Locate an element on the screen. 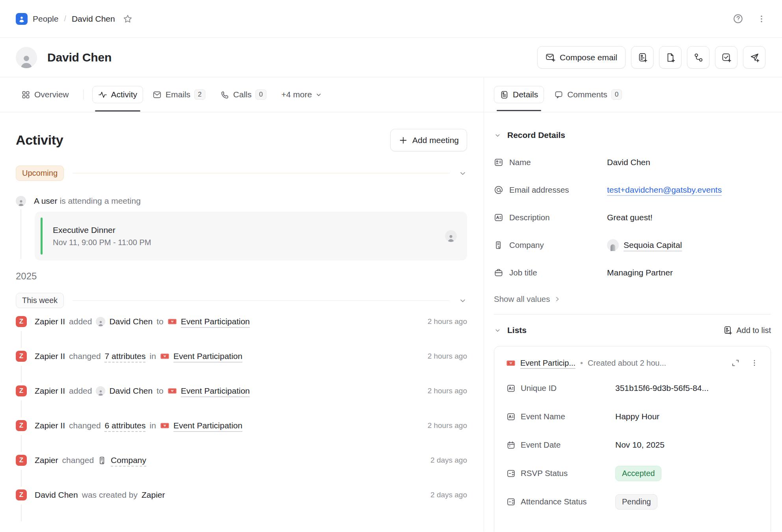 The image size is (782, 532). comments-count-badge: 0 is located at coordinates (616, 95).